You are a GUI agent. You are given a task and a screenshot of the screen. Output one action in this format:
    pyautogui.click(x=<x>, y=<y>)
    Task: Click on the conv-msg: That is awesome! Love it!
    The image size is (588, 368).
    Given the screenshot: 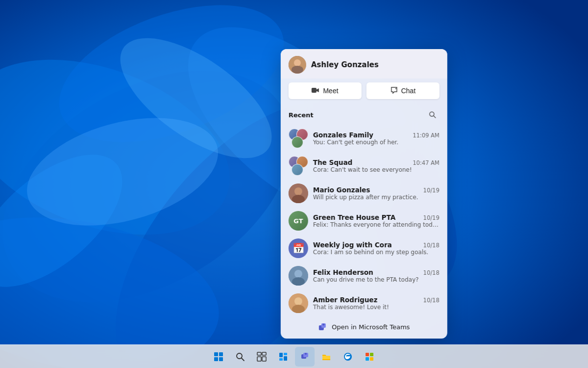 What is the action you would take?
    pyautogui.click(x=376, y=307)
    